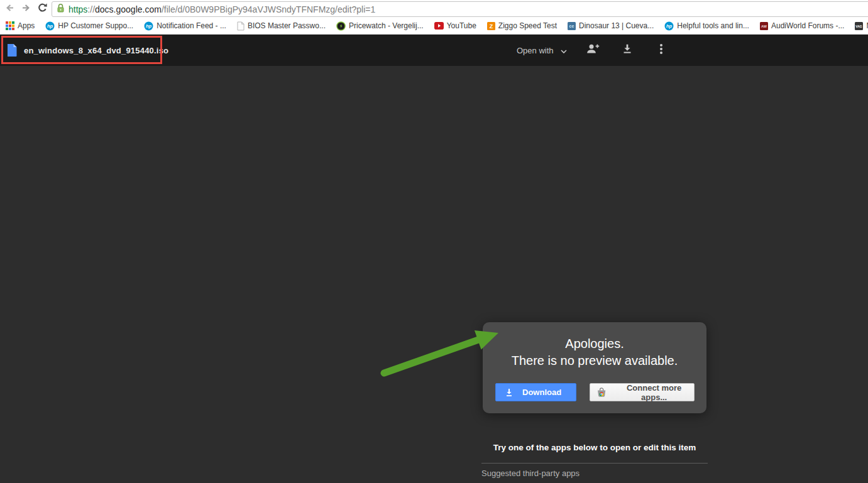 This screenshot has height=483, width=868. I want to click on highlight-rectangle-annotation, so click(82, 50).